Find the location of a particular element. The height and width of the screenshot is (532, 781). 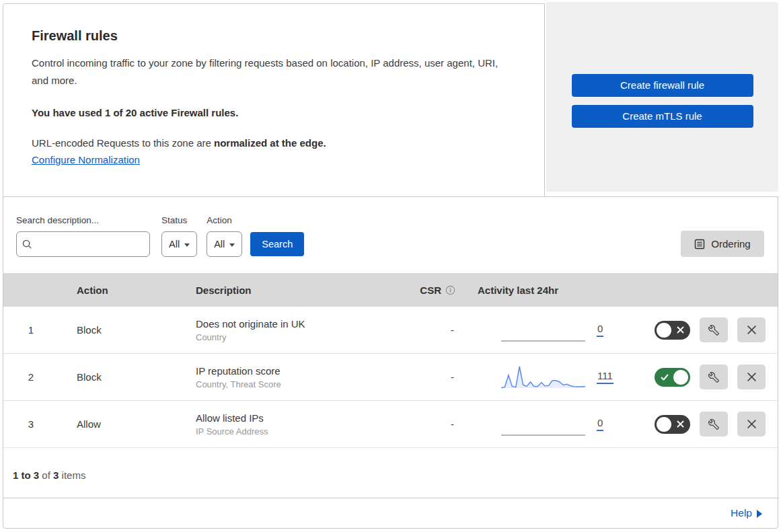

page-title: Firewall rules is located at coordinates (274, 36).